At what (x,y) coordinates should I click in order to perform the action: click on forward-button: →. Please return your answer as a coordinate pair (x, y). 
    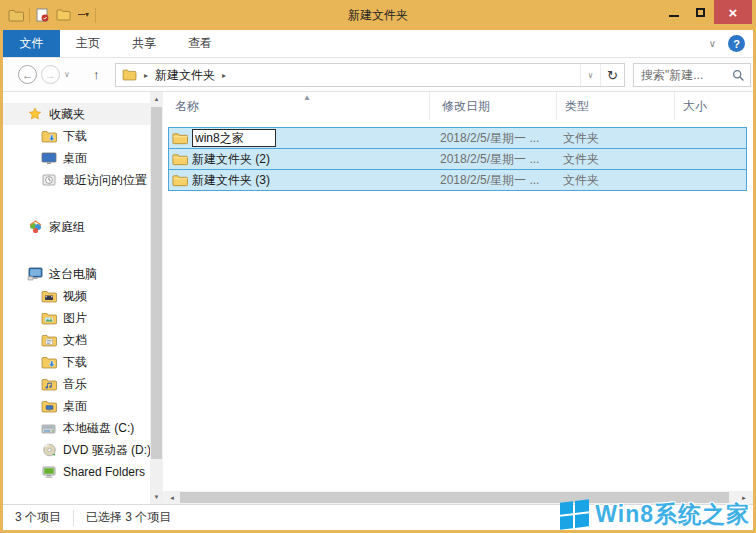
    Looking at the image, I should click on (50, 74).